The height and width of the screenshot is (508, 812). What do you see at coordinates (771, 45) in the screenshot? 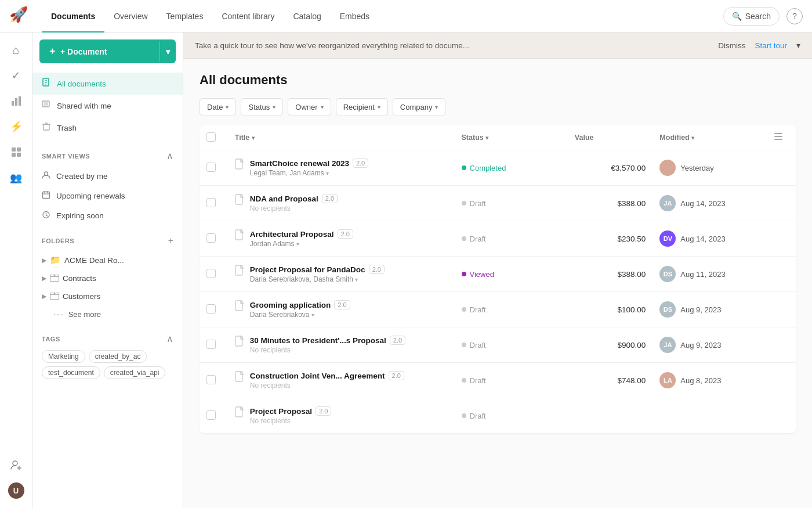
I see `start-tour-button: Start tour` at bounding box center [771, 45].